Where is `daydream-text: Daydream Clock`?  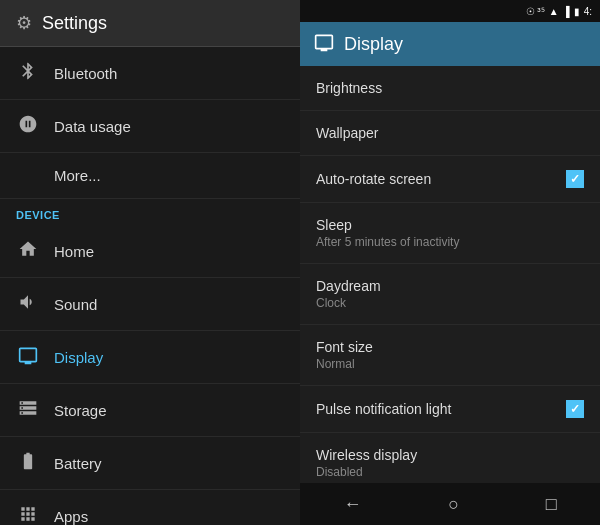 daydream-text: Daydream Clock is located at coordinates (348, 294).